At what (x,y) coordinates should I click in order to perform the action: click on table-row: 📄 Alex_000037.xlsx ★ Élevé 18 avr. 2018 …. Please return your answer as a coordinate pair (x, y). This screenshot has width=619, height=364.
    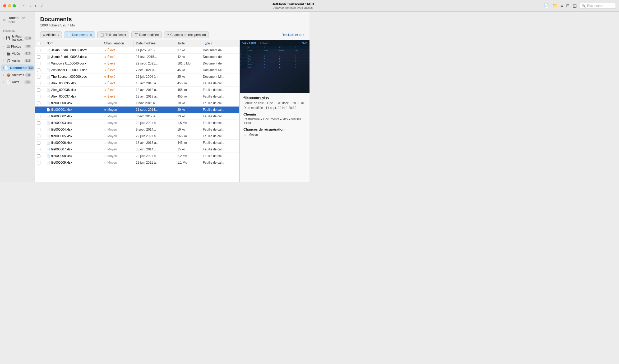
    Looking at the image, I should click on (137, 97).